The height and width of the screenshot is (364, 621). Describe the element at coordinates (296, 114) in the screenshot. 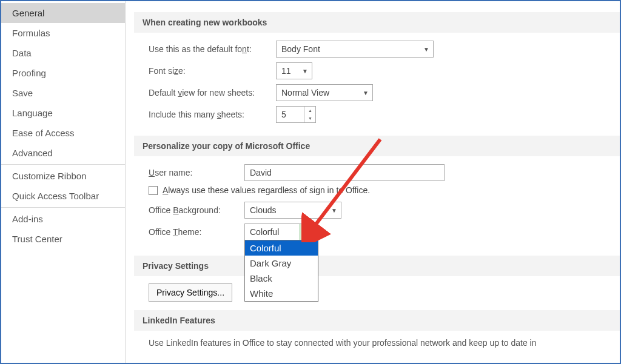

I see `sheets-count-spinner: 5 ▲ ▼` at that location.